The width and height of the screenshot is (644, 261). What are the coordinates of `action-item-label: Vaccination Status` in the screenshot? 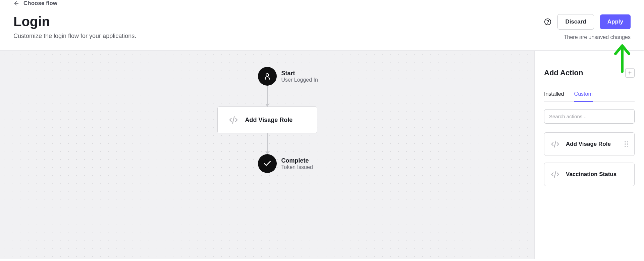 It's located at (597, 174).